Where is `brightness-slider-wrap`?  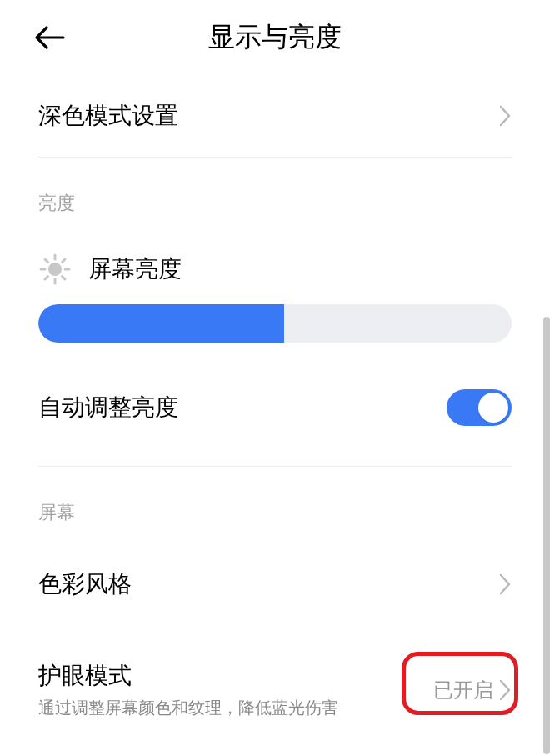 brightness-slider-wrap is located at coordinates (275, 332).